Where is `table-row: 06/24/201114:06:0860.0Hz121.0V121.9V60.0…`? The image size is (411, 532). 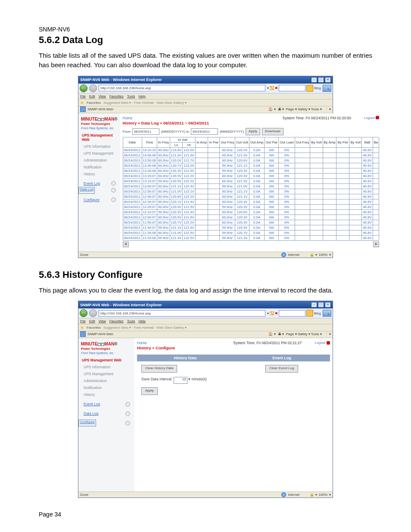 table-row: 06/24/201114:06:0860.0Hz121.0V121.9V60.0… is located at coordinates (251, 155).